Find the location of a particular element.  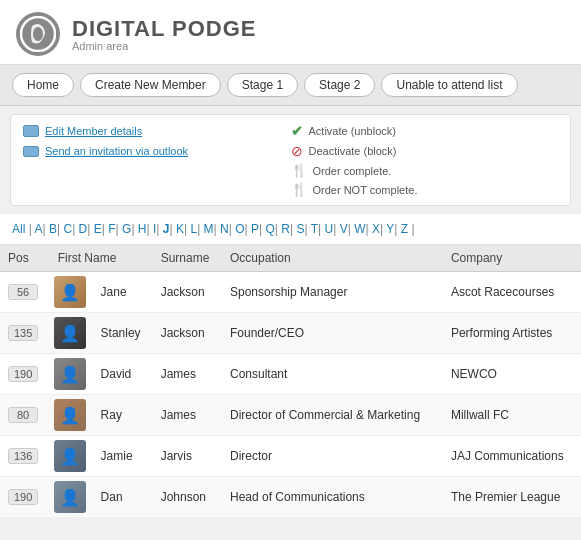

col-surname: Surname is located at coordinates (188, 258).